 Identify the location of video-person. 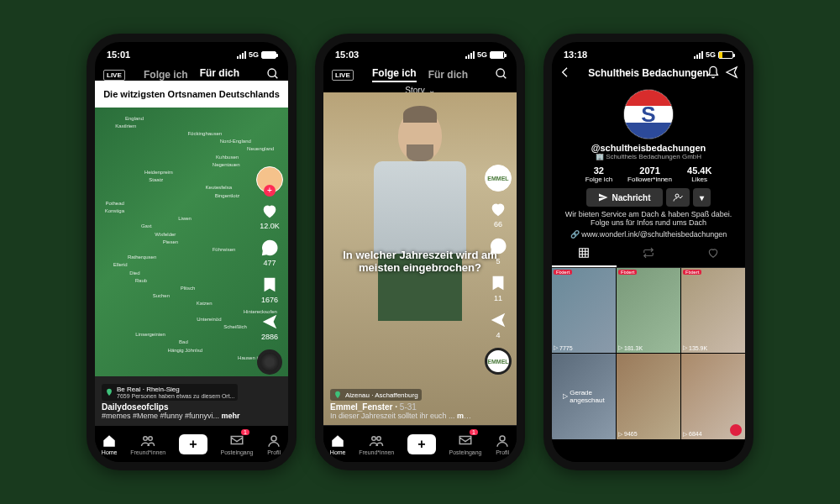
(420, 218).